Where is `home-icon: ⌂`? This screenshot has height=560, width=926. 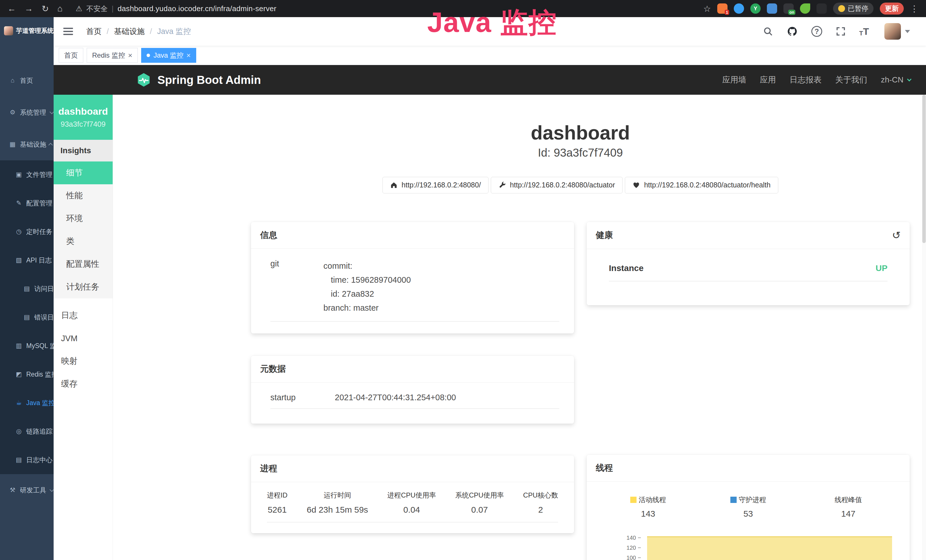 home-icon: ⌂ is located at coordinates (13, 80).